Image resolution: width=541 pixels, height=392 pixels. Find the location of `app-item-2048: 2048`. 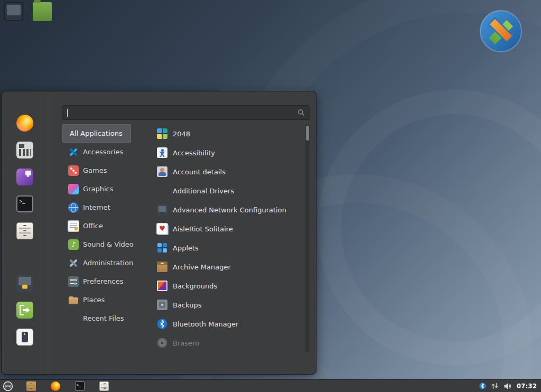

app-item-2048: 2048 is located at coordinates (229, 134).